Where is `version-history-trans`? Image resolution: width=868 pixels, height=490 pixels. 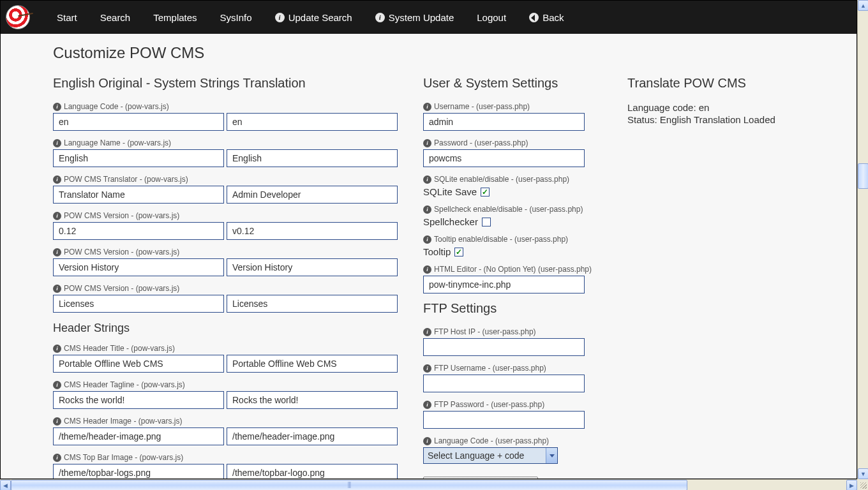 version-history-trans is located at coordinates (312, 267).